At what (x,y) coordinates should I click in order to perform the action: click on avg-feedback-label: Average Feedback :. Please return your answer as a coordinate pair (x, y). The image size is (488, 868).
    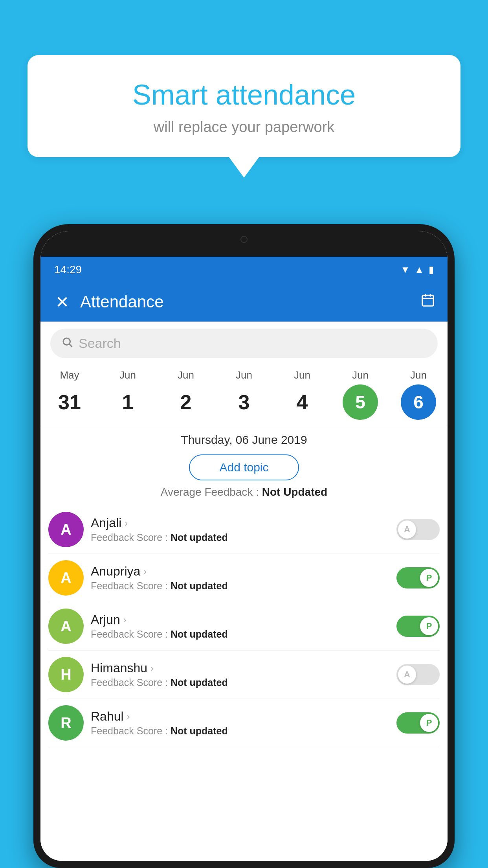
    Looking at the image, I should click on (210, 492).